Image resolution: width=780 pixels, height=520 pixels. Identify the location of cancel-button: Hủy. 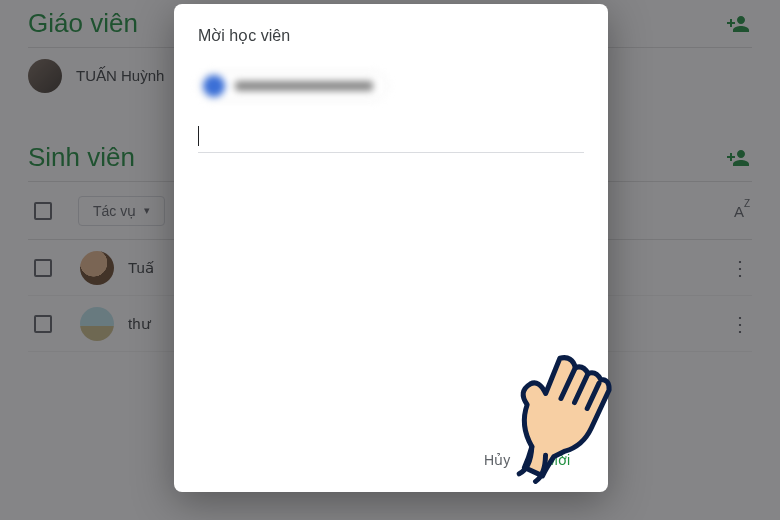
(497, 460).